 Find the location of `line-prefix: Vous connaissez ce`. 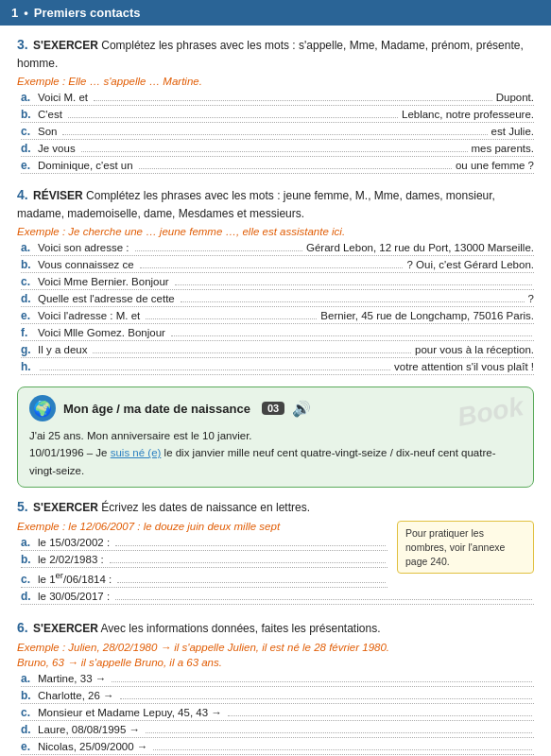

line-prefix: Vous connaissez ce is located at coordinates (86, 265).